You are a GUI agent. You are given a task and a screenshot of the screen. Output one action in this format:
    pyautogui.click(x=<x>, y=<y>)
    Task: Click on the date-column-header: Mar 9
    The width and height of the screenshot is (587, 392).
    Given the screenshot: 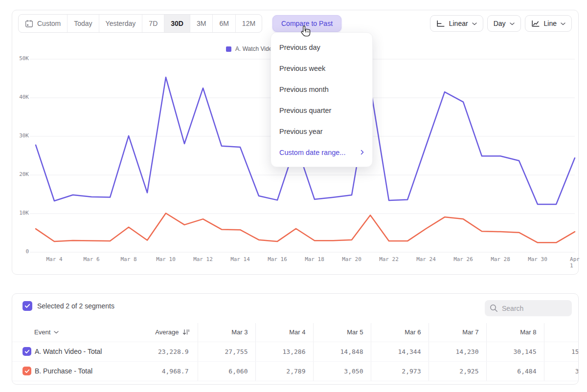 What is the action you would take?
    pyautogui.click(x=562, y=332)
    